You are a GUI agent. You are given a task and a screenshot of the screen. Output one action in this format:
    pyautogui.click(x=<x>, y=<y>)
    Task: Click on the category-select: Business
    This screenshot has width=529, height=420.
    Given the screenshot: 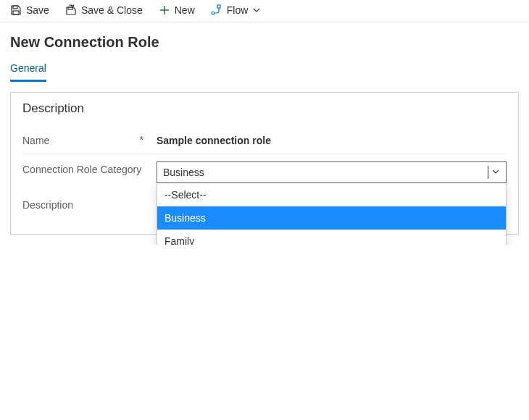 What is the action you would take?
    pyautogui.click(x=332, y=172)
    